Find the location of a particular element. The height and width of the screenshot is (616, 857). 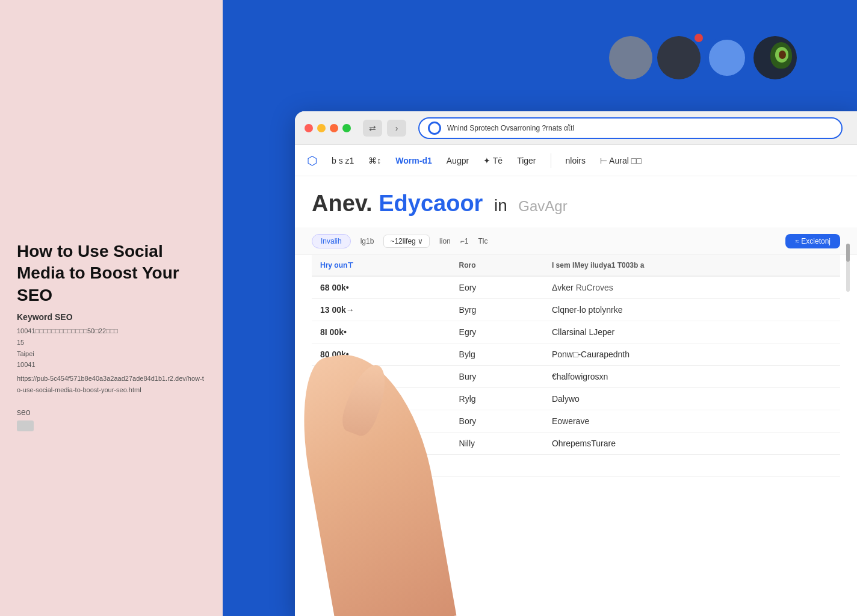

meta-url: https://pub-5c454f571b8e40a3a2aad27ade84… is located at coordinates (111, 384).